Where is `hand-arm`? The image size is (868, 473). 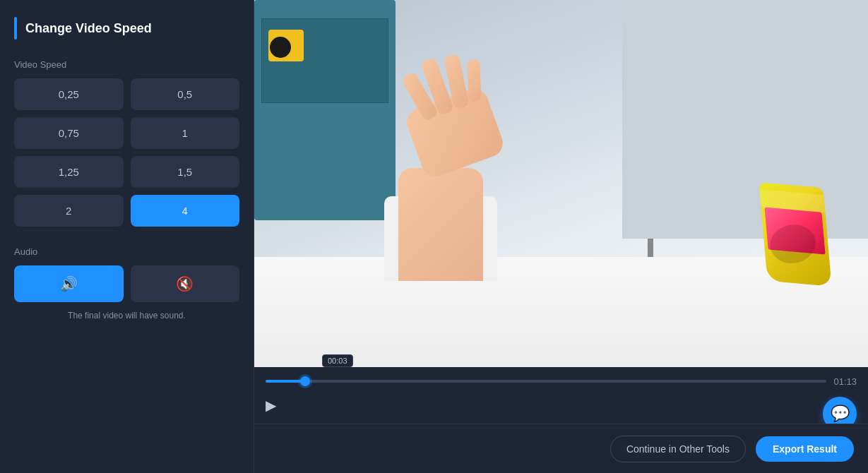
hand-arm is located at coordinates (441, 224).